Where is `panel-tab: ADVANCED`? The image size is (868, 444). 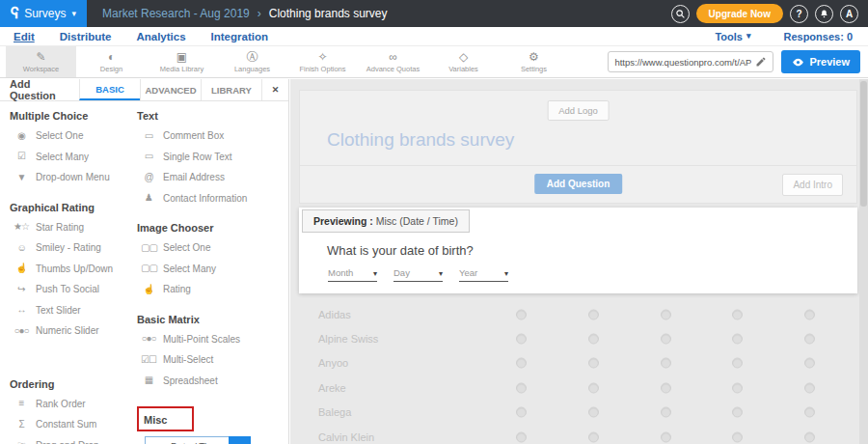
panel-tab: ADVANCED is located at coordinates (170, 90).